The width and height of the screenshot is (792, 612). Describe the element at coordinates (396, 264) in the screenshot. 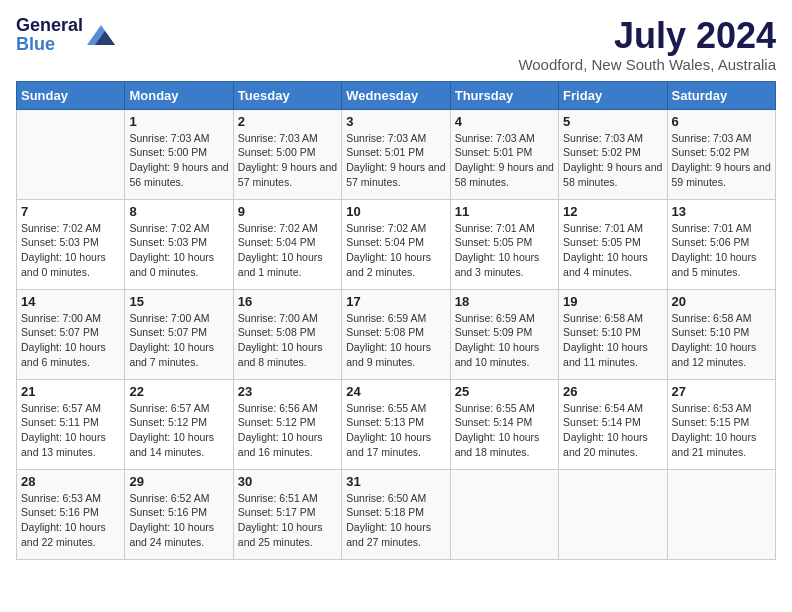

I see `daylight-text: Daylight: 10 hours and 2 minutes.` at that location.